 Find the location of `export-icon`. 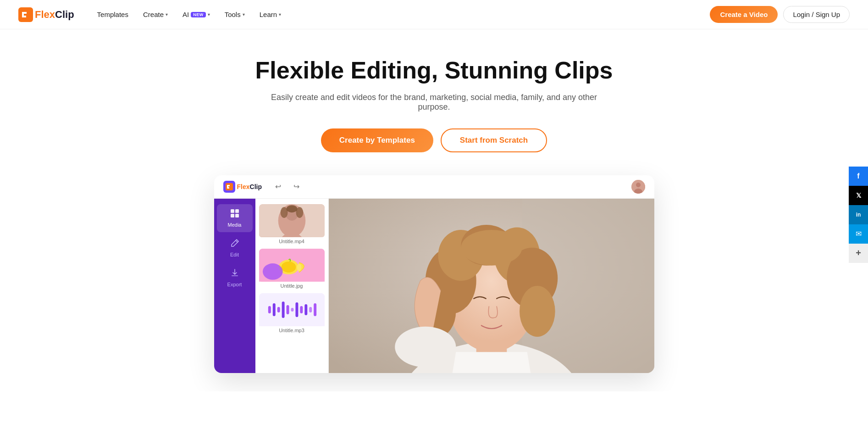

export-icon is located at coordinates (235, 274).